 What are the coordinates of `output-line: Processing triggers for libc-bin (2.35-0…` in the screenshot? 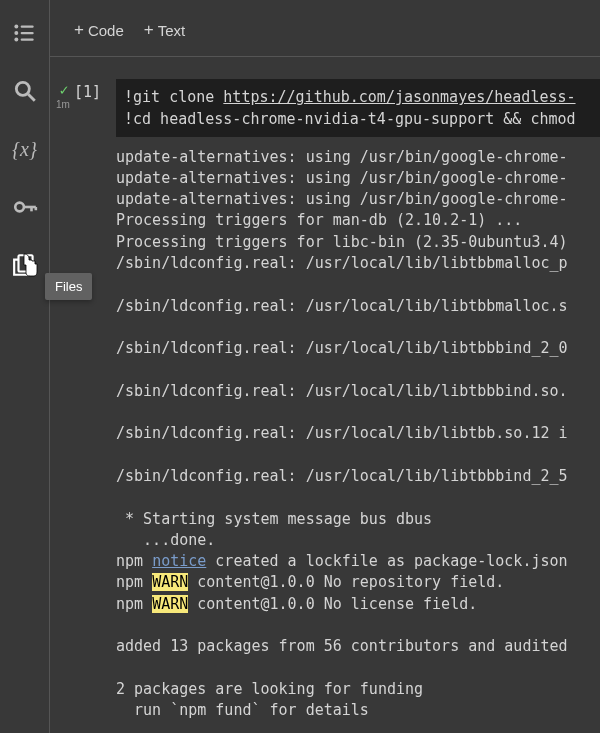 It's located at (358, 242).